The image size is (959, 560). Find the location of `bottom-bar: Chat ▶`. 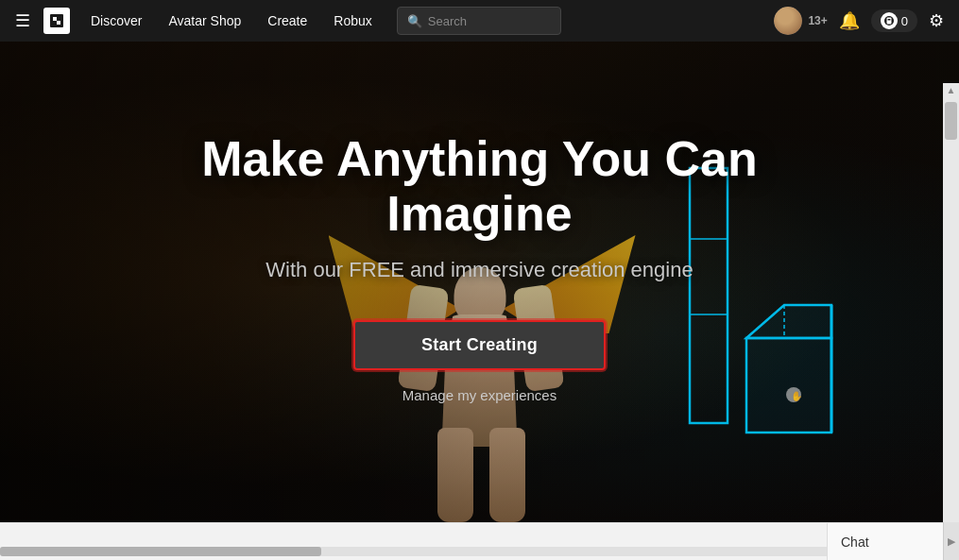

bottom-bar: Chat ▶ is located at coordinates (480, 541).